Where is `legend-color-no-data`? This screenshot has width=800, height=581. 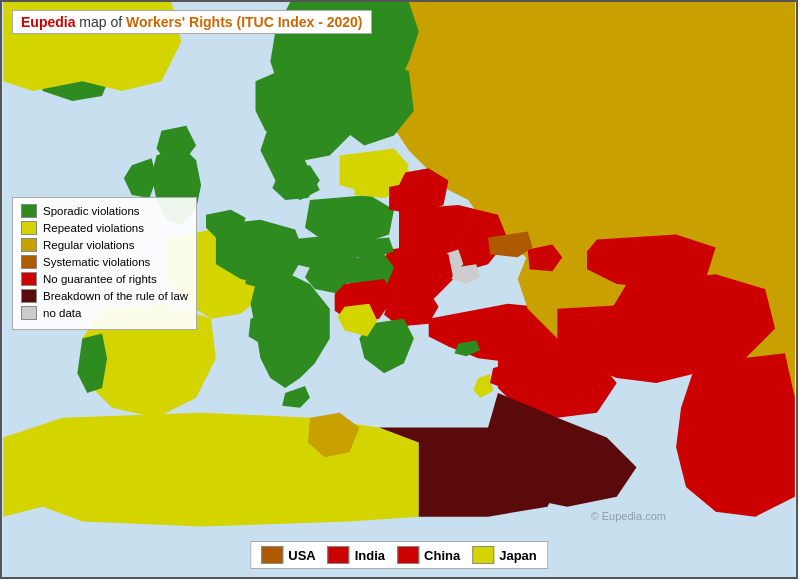 legend-color-no-data is located at coordinates (29, 313).